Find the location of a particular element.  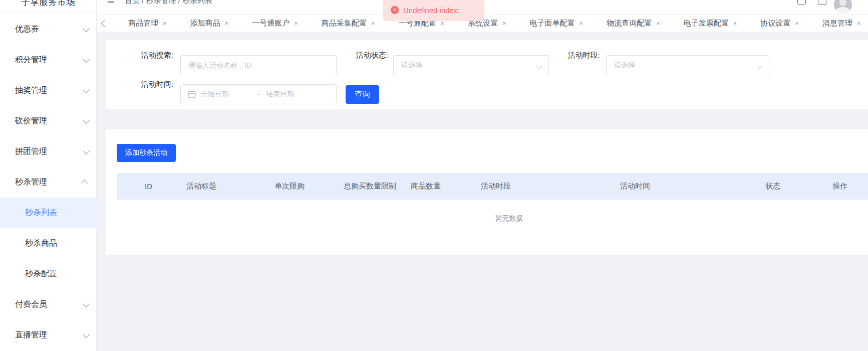

activity-date-range-picker: 开始日期 - 结束日期 is located at coordinates (258, 94).